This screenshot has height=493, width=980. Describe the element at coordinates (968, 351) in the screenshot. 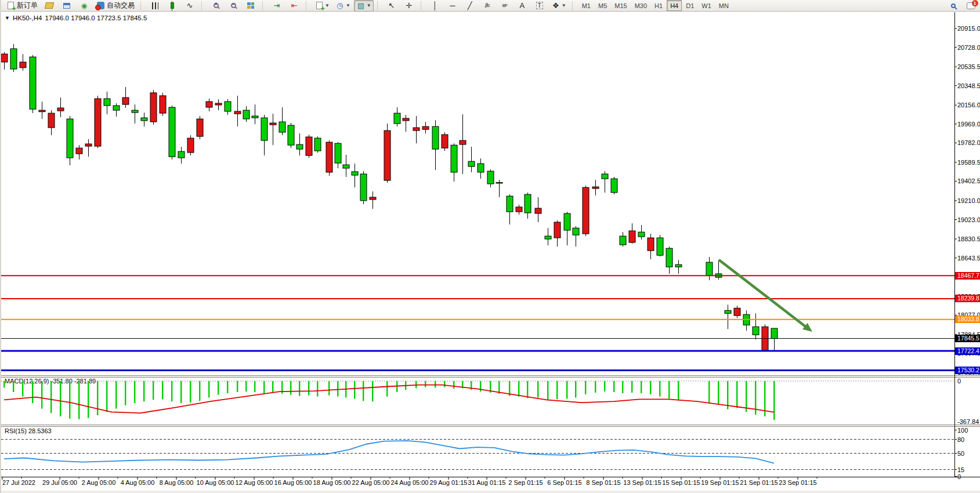

I see `price-line-badge: 17722.4` at that location.